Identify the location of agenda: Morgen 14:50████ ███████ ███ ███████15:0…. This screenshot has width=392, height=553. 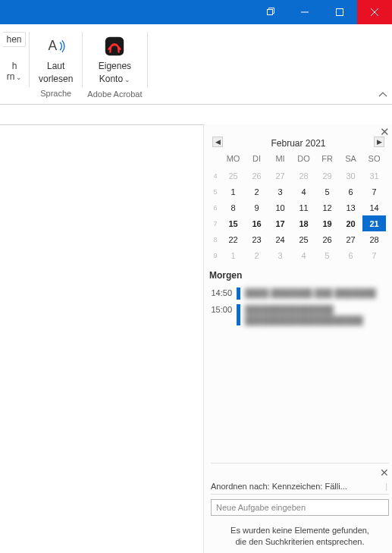
(299, 299).